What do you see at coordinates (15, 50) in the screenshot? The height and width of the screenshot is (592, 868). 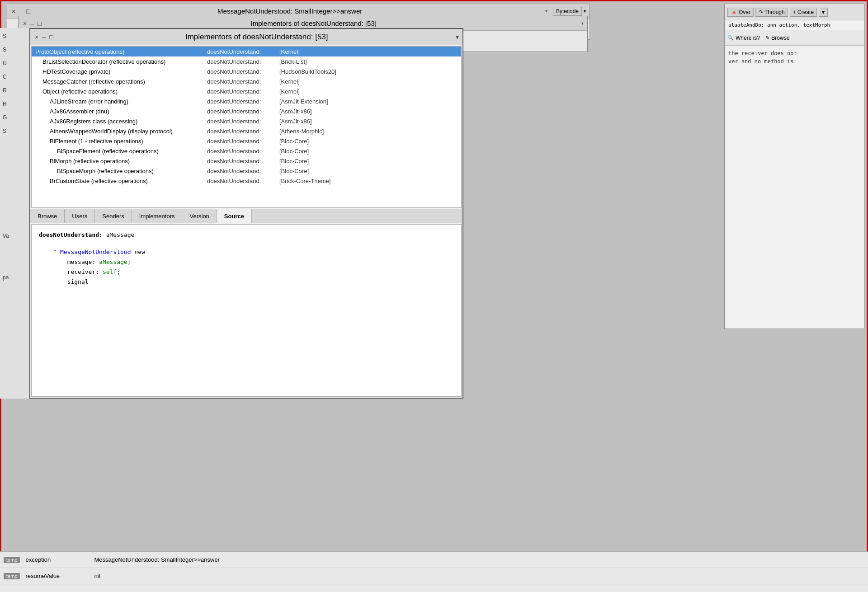 I see `sidebar-item-s2: S` at bounding box center [15, 50].